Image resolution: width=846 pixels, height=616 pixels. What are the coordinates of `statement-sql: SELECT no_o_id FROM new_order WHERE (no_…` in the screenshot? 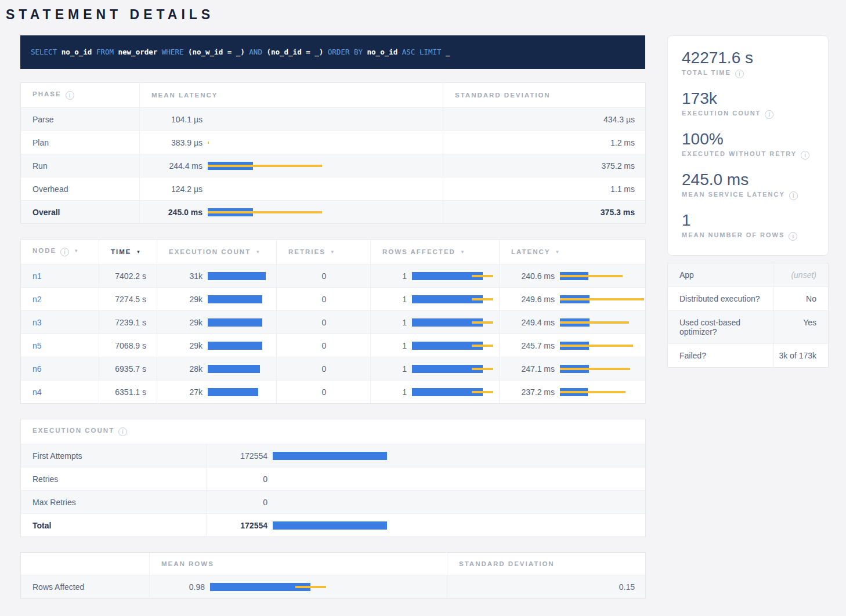 It's located at (333, 52).